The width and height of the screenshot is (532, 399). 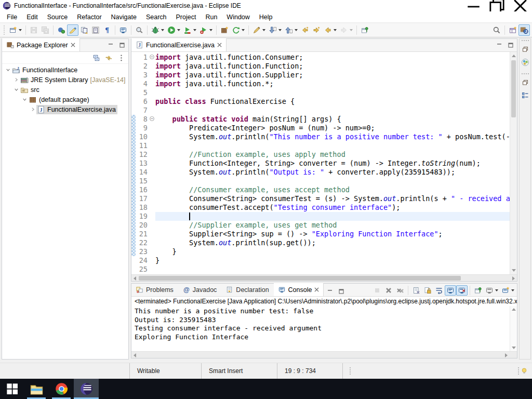 What do you see at coordinates (321, 172) in the screenshot?
I see `code-line-14: 14 System.out.println("Output is: " + co…` at bounding box center [321, 172].